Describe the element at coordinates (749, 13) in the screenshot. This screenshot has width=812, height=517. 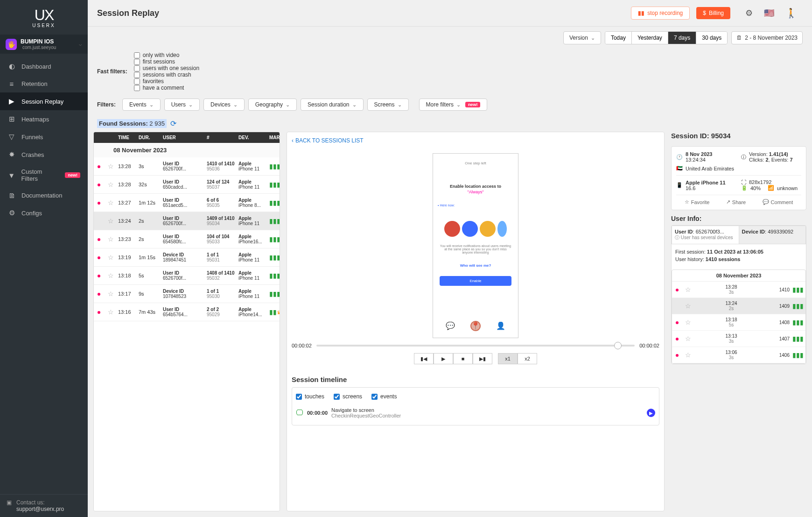
I see `settings-icon: ⚙` at that location.